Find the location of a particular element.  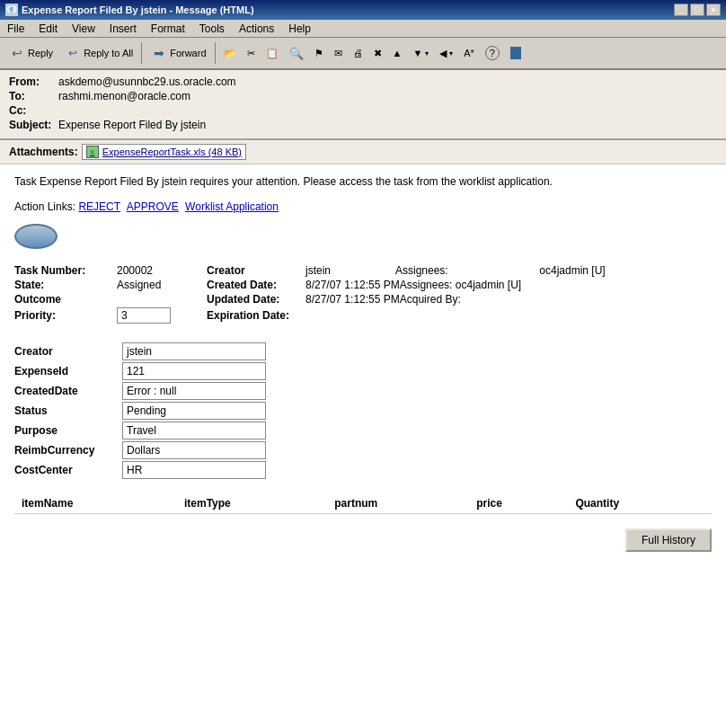

created-date-value: 8/27/07 1:12:55 PM is located at coordinates (352, 285).